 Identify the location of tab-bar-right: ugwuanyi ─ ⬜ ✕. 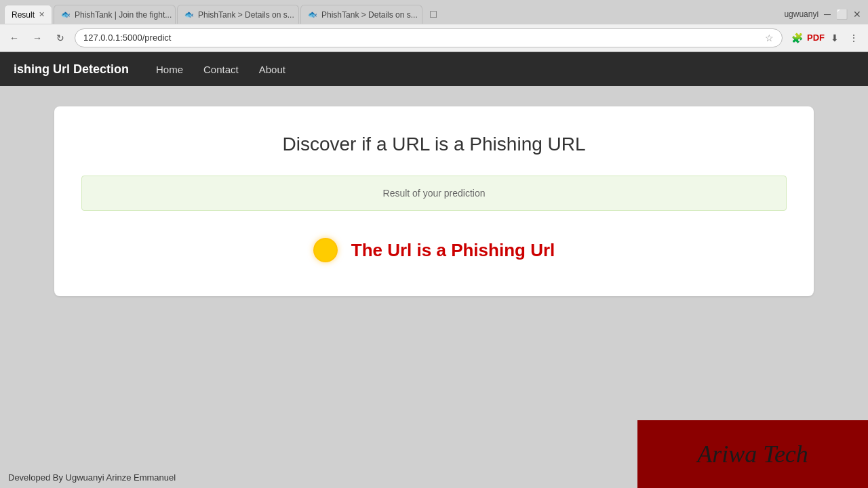
(824, 14).